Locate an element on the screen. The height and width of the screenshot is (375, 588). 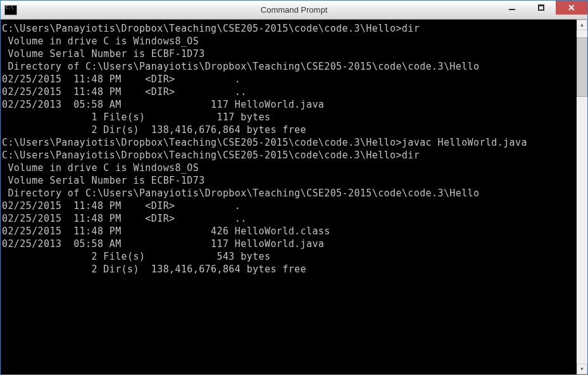
window-controls: ✕ is located at coordinates (542, 10).